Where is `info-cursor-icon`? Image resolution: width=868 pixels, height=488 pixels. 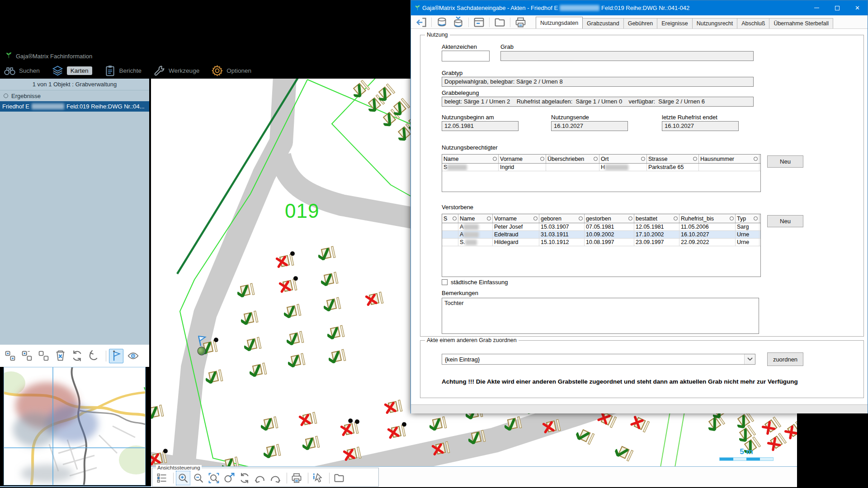 info-cursor-icon is located at coordinates (318, 478).